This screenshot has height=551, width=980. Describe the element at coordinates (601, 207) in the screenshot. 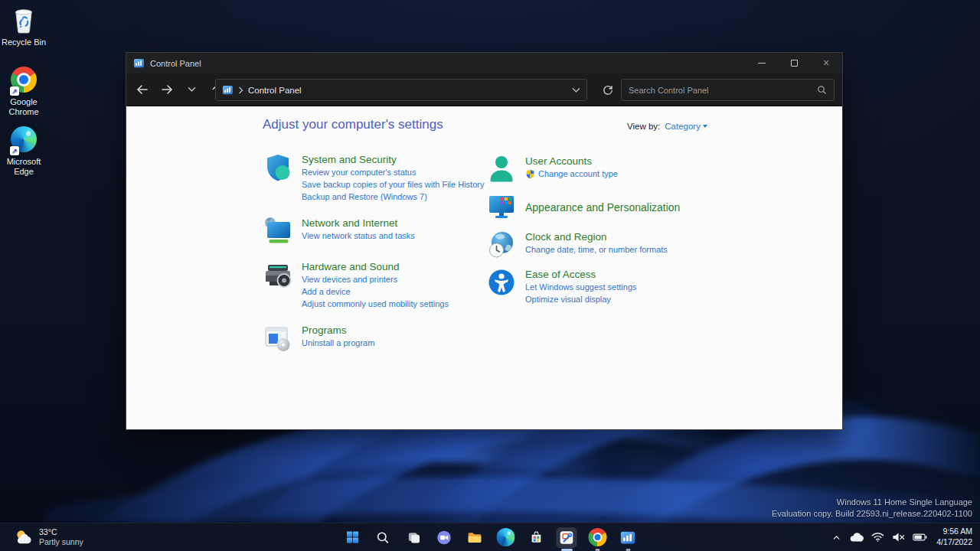

I see `category-appearance-and-personalization: Appearance and Personalization` at that location.